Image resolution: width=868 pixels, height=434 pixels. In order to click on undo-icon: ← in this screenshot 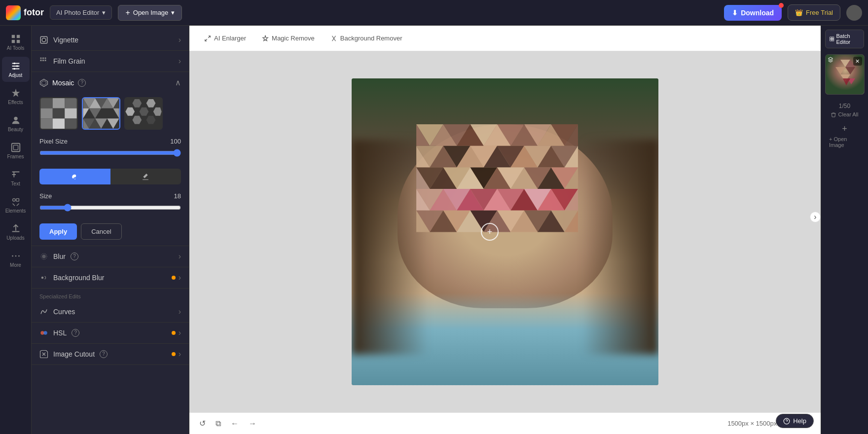, I will do `click(235, 424)`.